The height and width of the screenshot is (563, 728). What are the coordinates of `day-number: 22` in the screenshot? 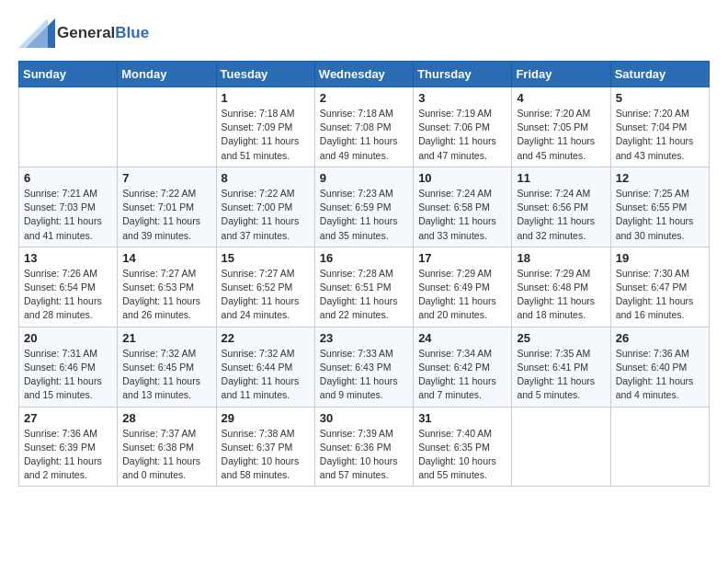 It's located at (266, 339).